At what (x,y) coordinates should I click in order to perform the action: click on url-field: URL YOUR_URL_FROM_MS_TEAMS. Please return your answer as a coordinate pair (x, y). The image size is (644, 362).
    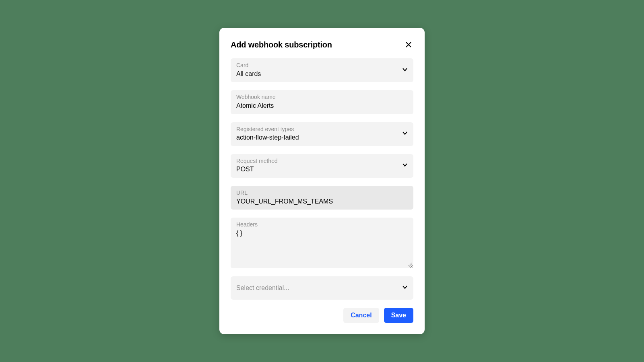
    Looking at the image, I should click on (322, 198).